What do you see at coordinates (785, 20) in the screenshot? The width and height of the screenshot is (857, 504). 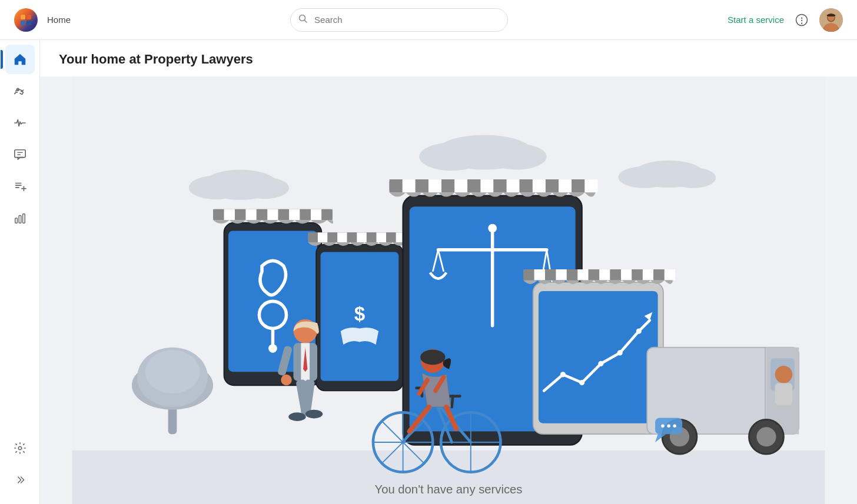 I see `nav-right-actions: Start a service ⋮` at bounding box center [785, 20].